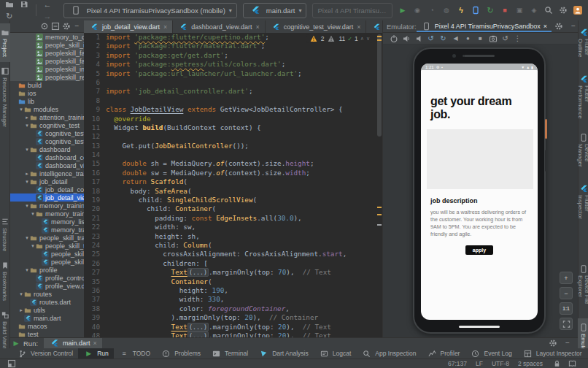 This screenshot has width=588, height=368. Describe the element at coordinates (582, 99) in the screenshot. I see `stripe-item-flutter-performance: Flutter Performance` at that location.